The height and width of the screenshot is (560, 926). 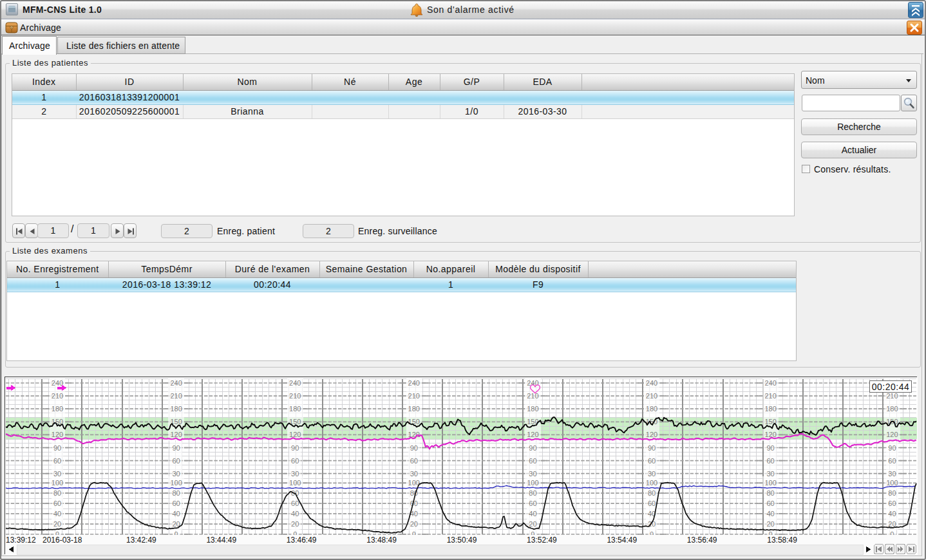 What do you see at coordinates (222, 540) in the screenshot?
I see `svg-text: 13:44:49` at bounding box center [222, 540].